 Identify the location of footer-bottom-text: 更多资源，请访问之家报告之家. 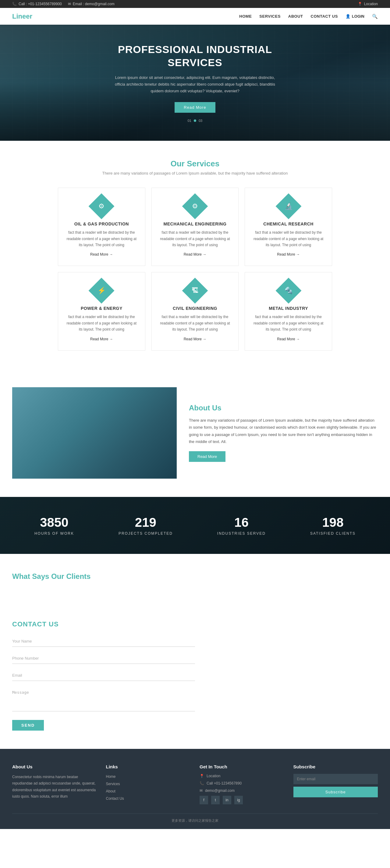
(195, 820).